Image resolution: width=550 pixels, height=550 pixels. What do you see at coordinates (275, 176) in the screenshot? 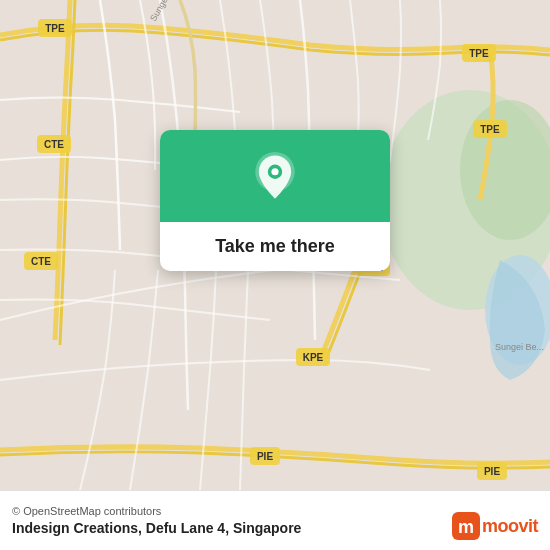
I see `card-top` at bounding box center [275, 176].